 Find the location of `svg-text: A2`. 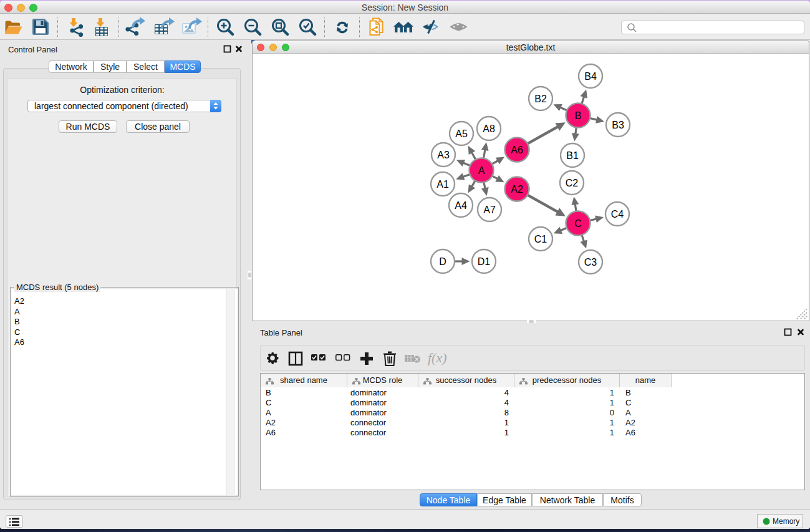

svg-text: A2 is located at coordinates (517, 190).